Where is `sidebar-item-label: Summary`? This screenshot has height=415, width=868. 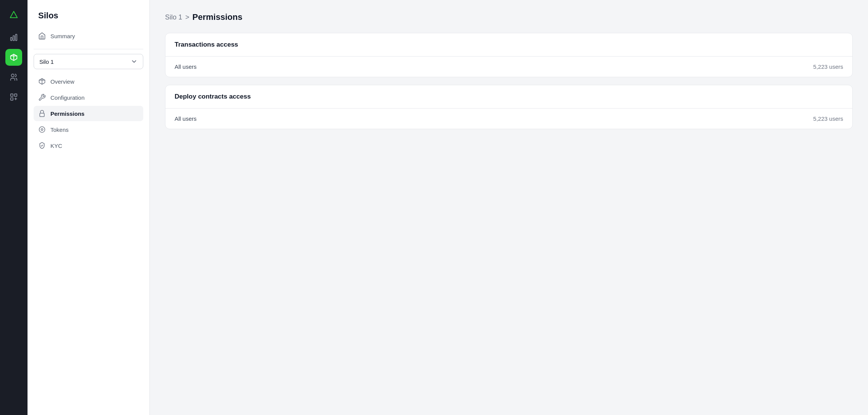
sidebar-item-label: Summary is located at coordinates (63, 36).